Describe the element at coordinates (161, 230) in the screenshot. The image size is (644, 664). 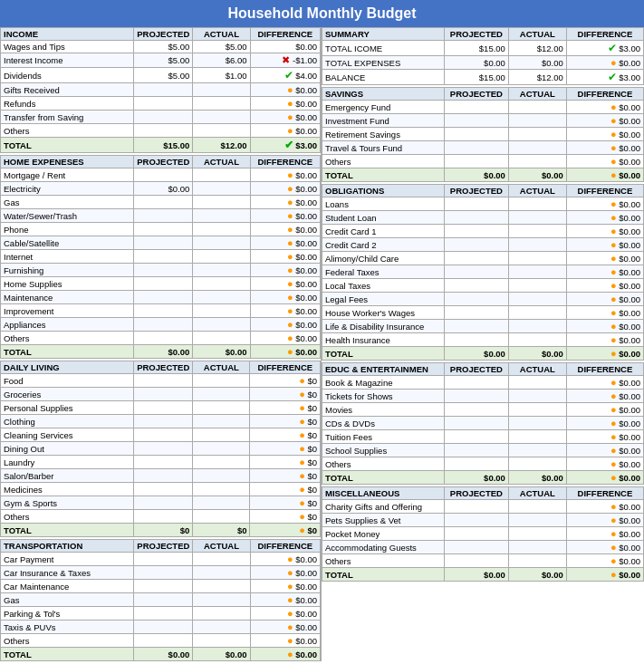
I see `table-row: Phone ● $0.00` at that location.